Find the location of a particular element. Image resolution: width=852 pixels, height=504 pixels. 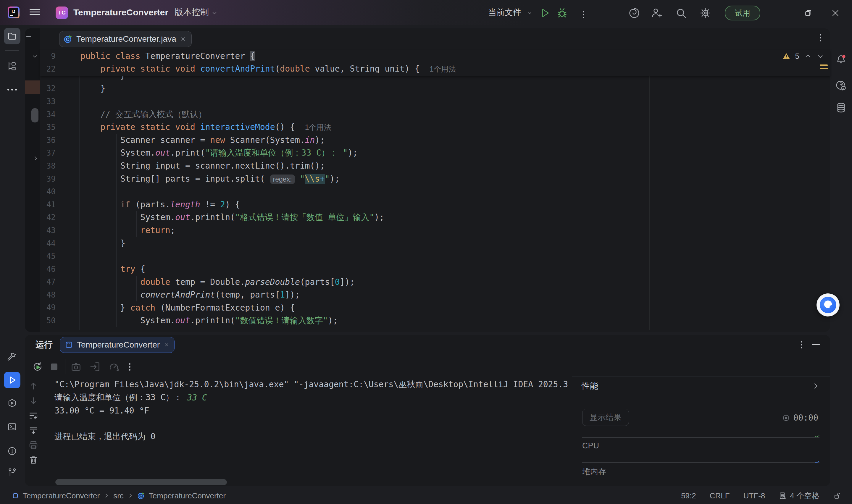

soft-wrap-icon is located at coordinates (33, 416).